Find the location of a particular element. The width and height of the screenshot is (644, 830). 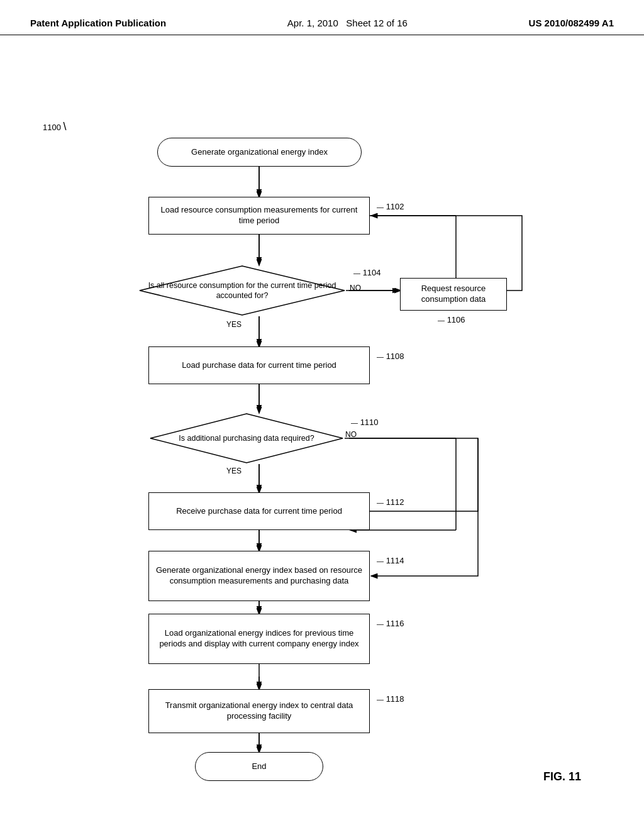

header-right: US 2010/082499 A1 is located at coordinates (571, 23).